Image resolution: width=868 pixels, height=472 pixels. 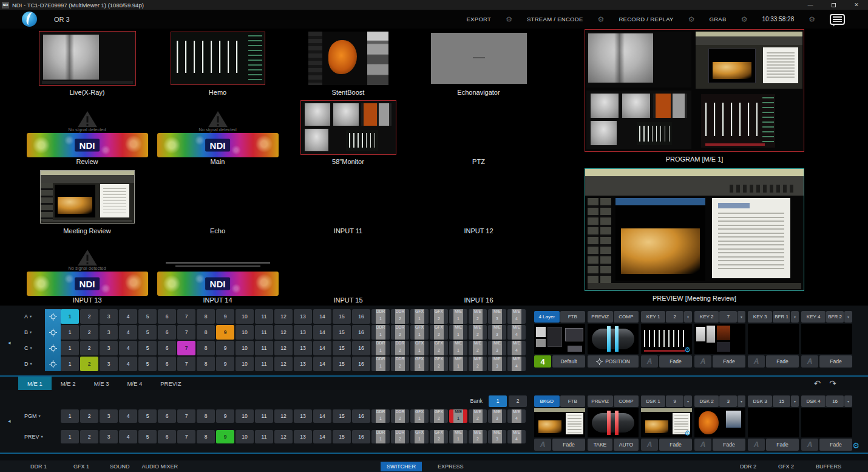 What do you see at coordinates (497, 364) in the screenshot?
I see `source-button-d-m-e-3: M/E3` at bounding box center [497, 364].